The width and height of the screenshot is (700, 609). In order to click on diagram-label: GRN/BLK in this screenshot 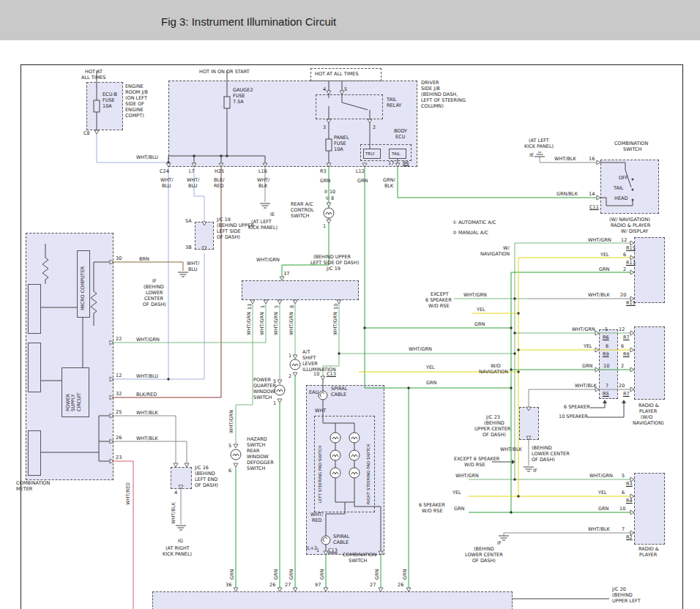, I will do `click(567, 195)`.